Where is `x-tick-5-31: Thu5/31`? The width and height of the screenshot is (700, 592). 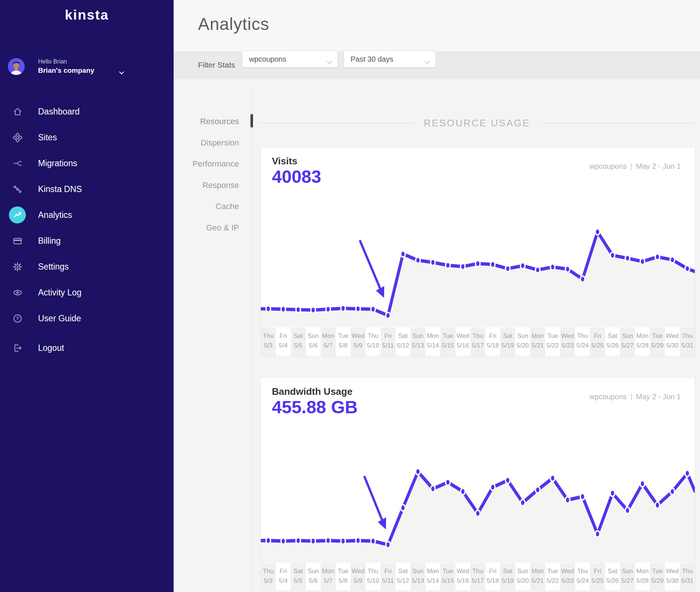
x-tick-5-31: Thu5/31 is located at coordinates (687, 342).